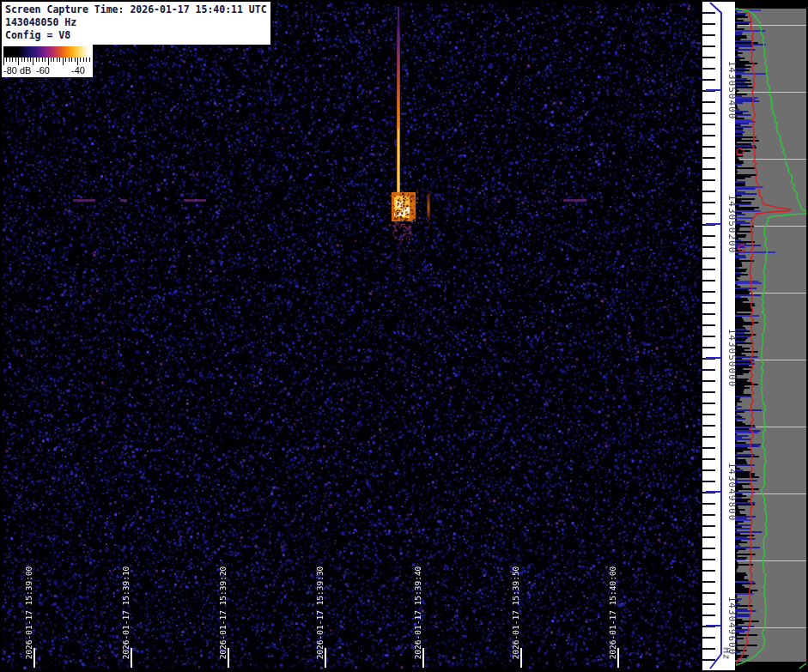 This screenshot has width=808, height=672. I want to click on time-axis-label: 2026-01-17 15:39:20, so click(223, 613).